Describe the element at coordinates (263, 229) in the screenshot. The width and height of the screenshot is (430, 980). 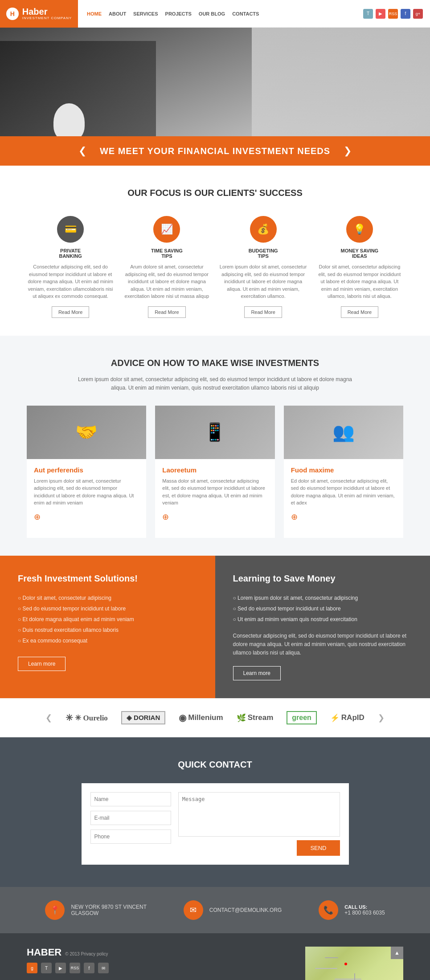
I see `feature-budgeting-icon: 💰` at that location.